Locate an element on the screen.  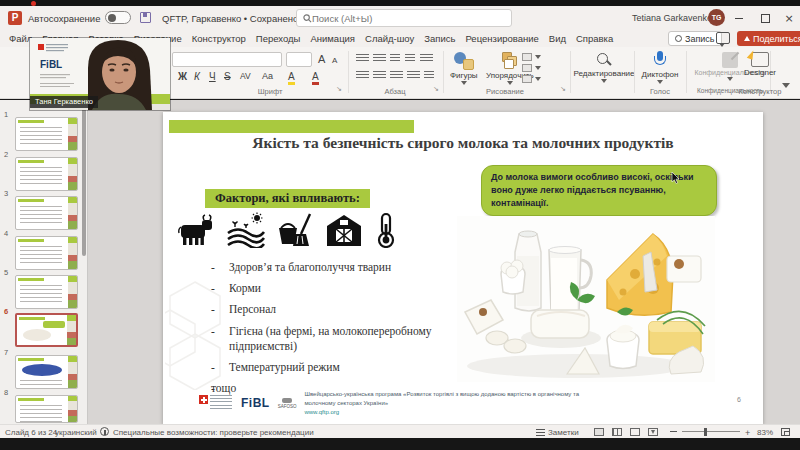
character-spacing-button: AV is located at coordinates (246, 76).